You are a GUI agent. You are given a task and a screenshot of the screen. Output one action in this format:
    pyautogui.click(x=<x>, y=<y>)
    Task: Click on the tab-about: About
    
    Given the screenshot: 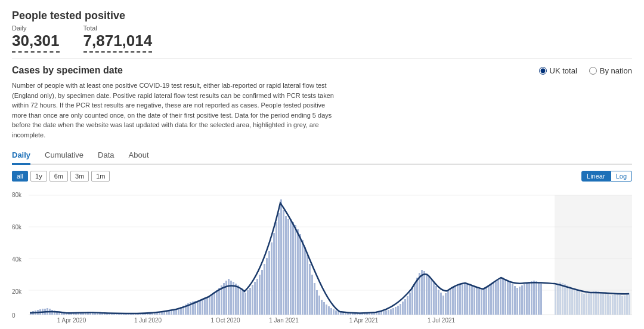 What is the action you would take?
    pyautogui.click(x=139, y=156)
    